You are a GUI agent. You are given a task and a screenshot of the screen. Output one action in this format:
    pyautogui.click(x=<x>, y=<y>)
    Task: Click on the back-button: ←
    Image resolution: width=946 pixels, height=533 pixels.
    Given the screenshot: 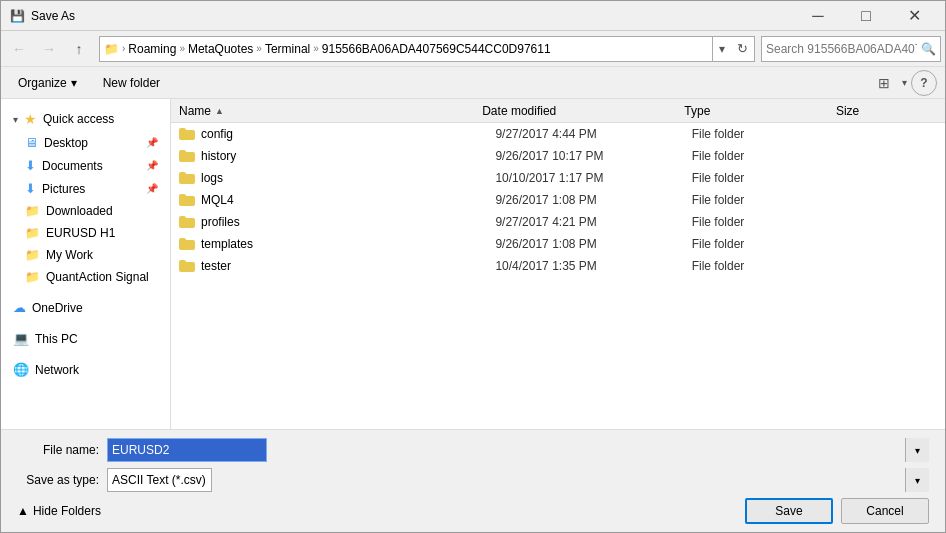 What is the action you would take?
    pyautogui.click(x=19, y=49)
    